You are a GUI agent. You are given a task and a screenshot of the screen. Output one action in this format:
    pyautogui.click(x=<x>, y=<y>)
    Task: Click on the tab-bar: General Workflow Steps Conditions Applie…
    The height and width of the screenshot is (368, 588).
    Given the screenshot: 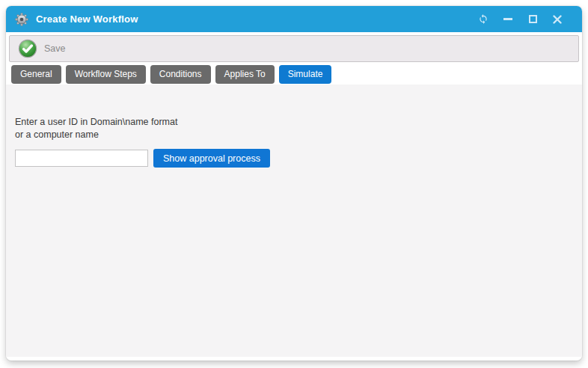 What is the action you would take?
    pyautogui.click(x=296, y=75)
    